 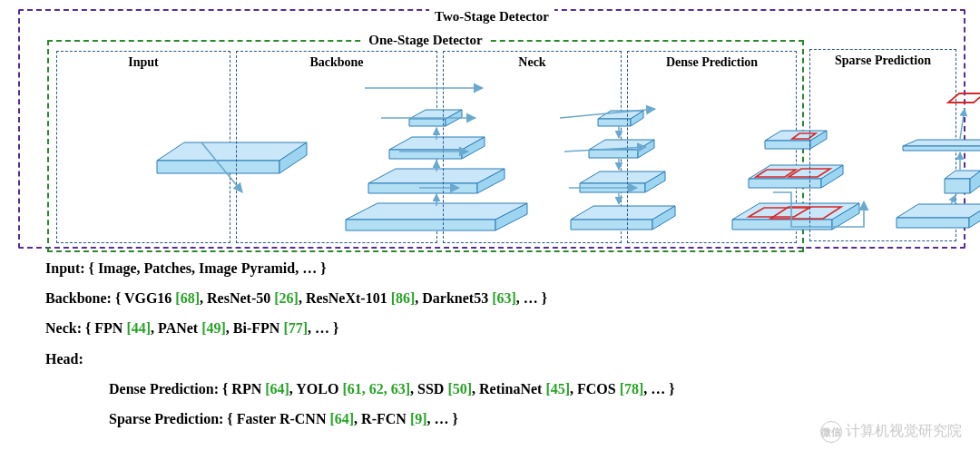 I want to click on watermark-text: 计算机视觉研究院, so click(x=904, y=430).